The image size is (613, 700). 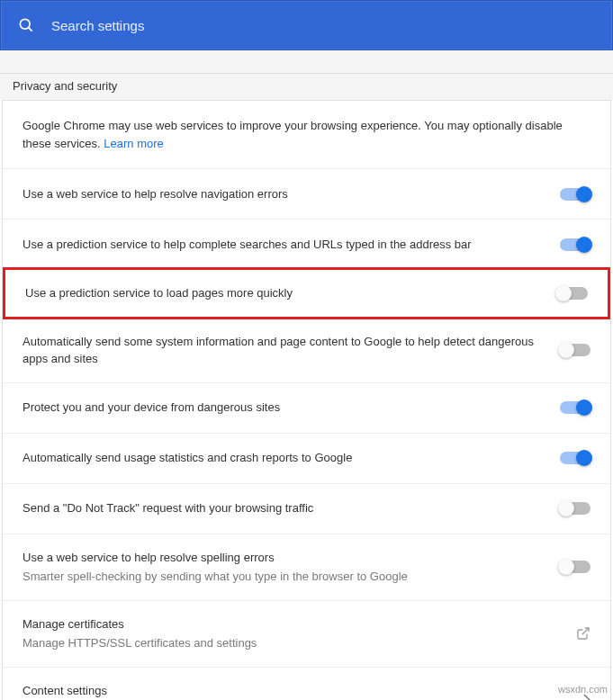 I want to click on learn-more-link: Learn more, so click(x=133, y=144).